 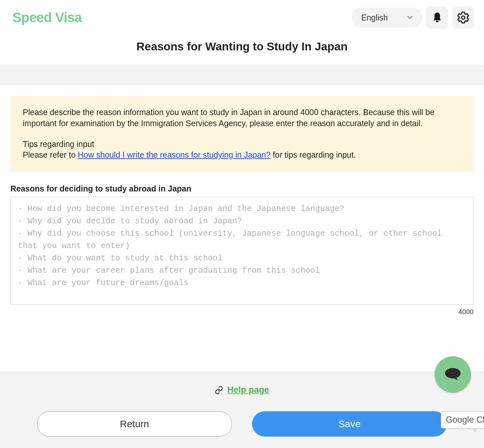 I want to click on translate-badge: Google Ch, so click(x=463, y=420).